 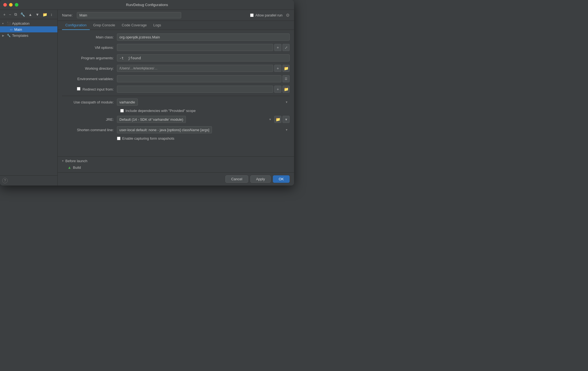 I want to click on main-class-row: Main class:, so click(x=176, y=37).